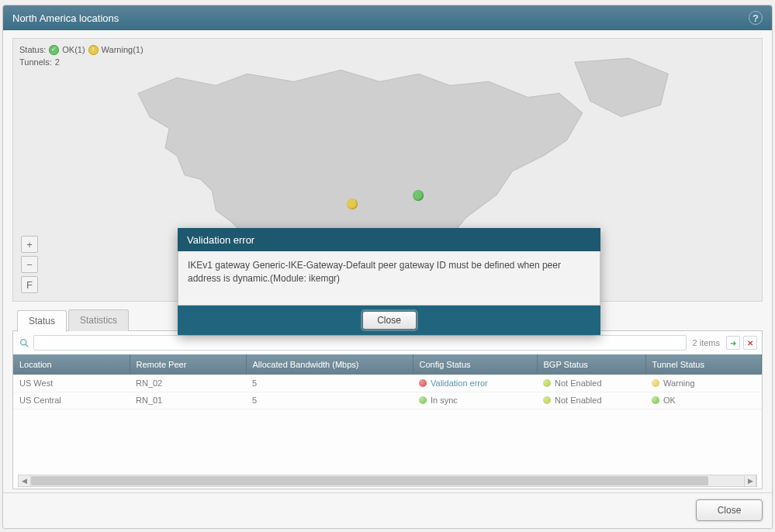 The width and height of the screenshot is (775, 532). I want to click on col-bgp-status: BGP Status, so click(591, 364).